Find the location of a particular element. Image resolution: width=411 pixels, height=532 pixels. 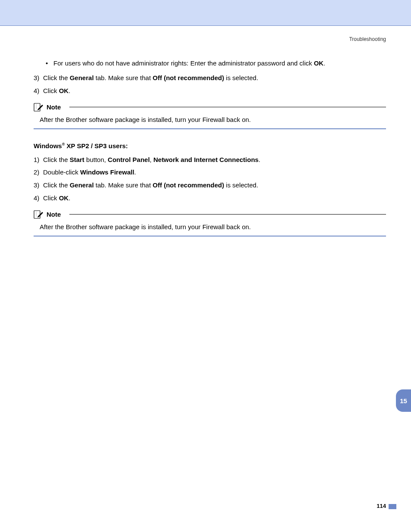

step-number: 2) is located at coordinates (38, 172).